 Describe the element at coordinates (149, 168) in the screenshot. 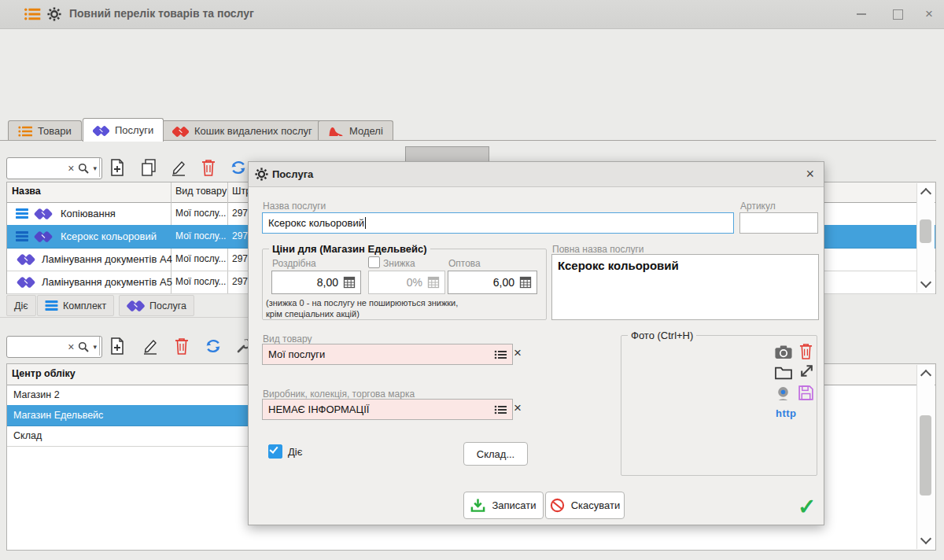

I see `copy-item-button` at that location.